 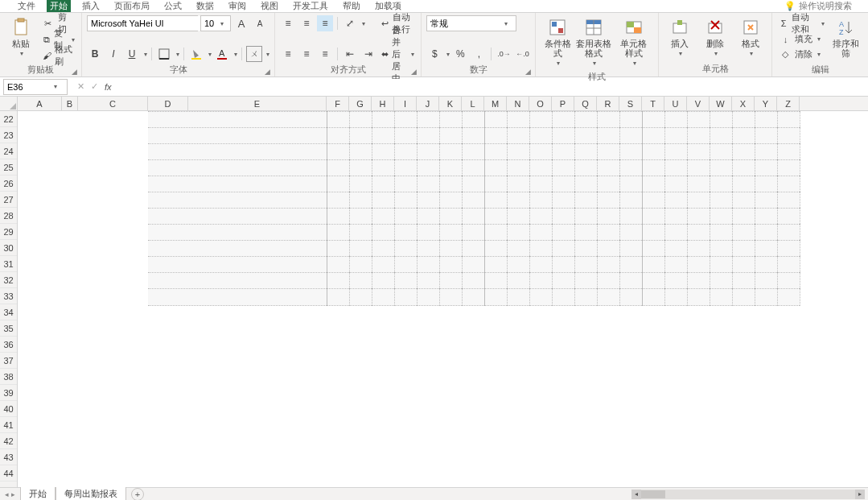 I want to click on font-color-button: A, so click(x=222, y=54).